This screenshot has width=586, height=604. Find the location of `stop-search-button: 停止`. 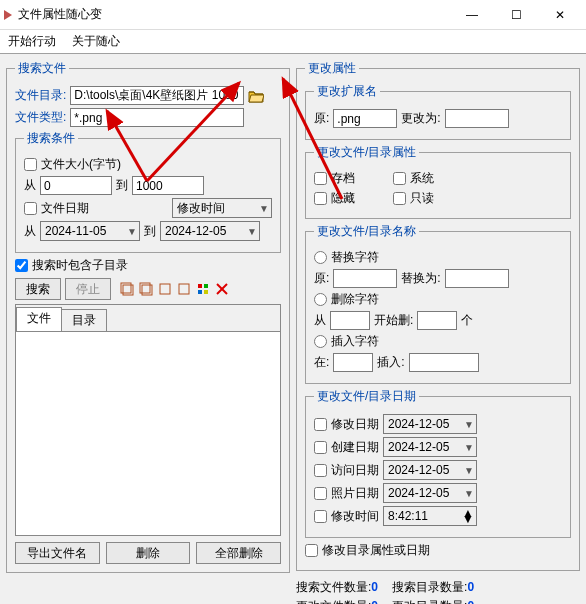

stop-search-button: 停止 is located at coordinates (88, 289).